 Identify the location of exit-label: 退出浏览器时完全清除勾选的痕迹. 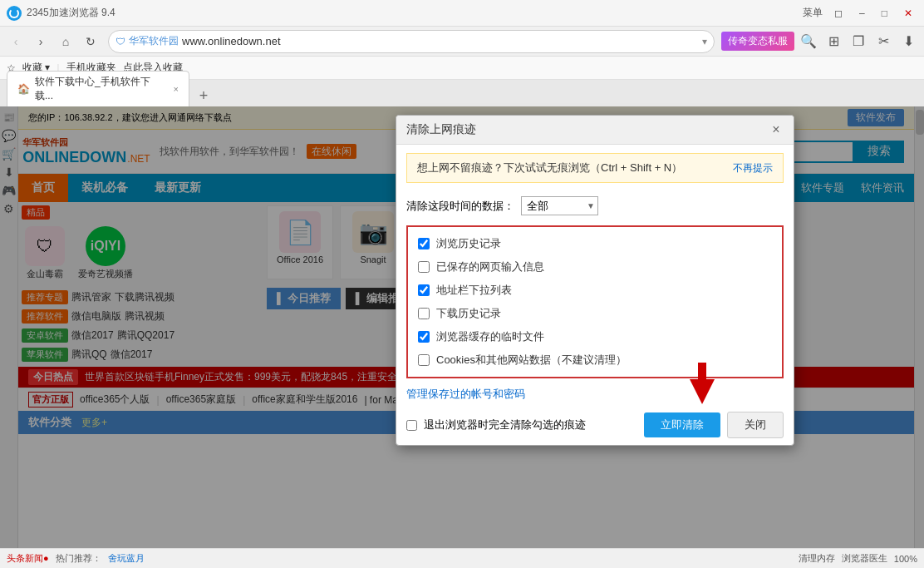
(505, 425).